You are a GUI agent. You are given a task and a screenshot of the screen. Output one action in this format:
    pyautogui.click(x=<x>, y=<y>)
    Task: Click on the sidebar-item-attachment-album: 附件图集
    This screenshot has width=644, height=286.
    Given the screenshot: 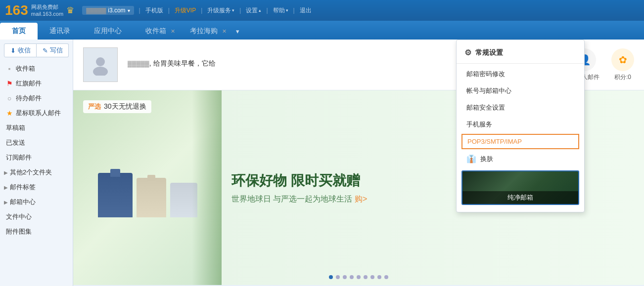 What is the action you would take?
    pyautogui.click(x=37, y=232)
    